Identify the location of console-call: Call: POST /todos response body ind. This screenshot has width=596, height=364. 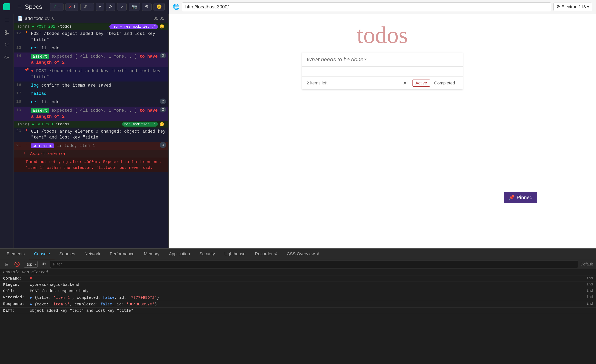
(298, 291).